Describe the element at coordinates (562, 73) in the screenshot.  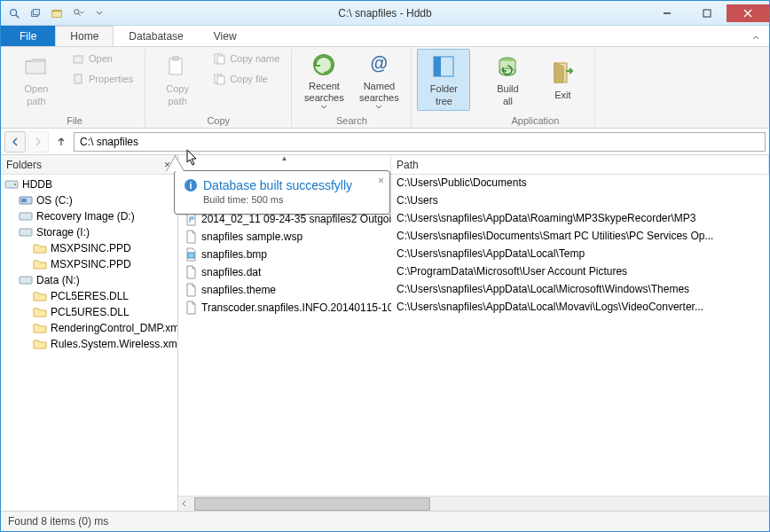
I see `exit-icon` at that location.